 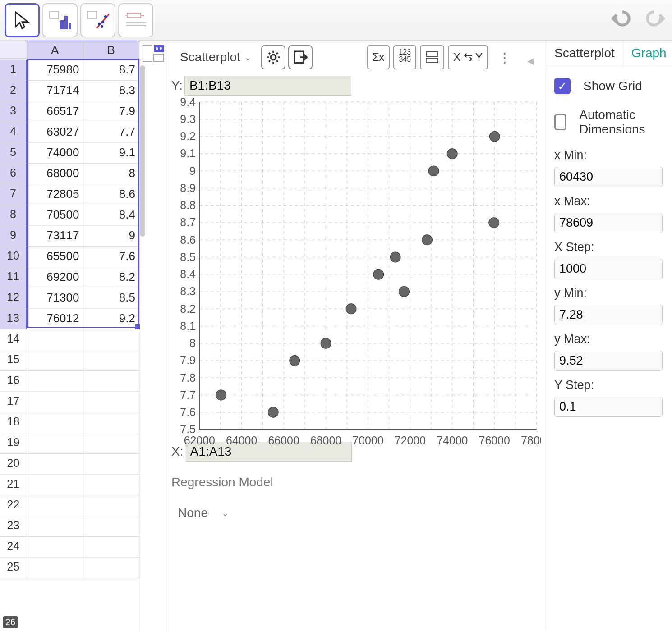 What do you see at coordinates (273, 57) in the screenshot?
I see `settings-button` at bounding box center [273, 57].